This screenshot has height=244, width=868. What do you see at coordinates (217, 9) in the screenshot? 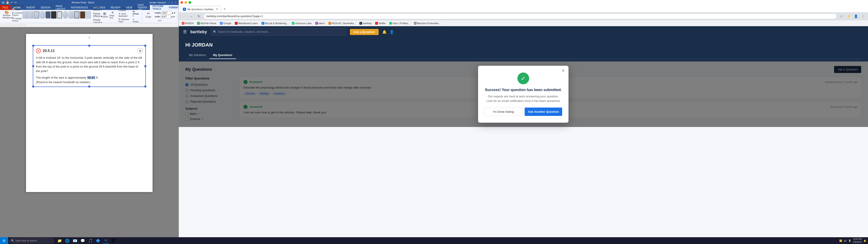
I see `tab-close-bartleby: ✕` at bounding box center [217, 9].